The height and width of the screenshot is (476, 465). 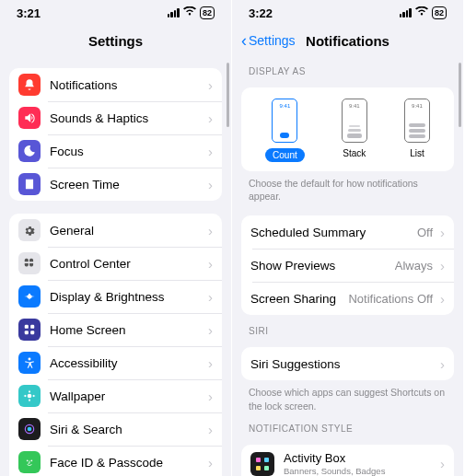 I want to click on page-title: Settings, so click(x=116, y=41).